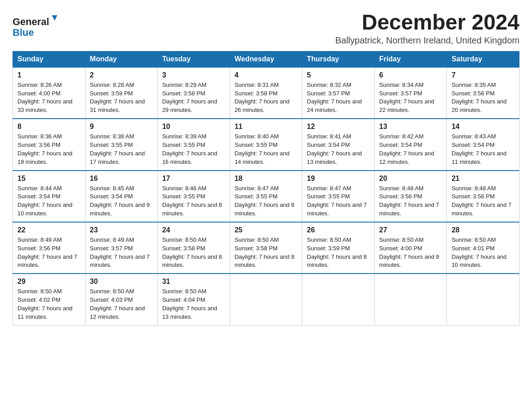 This screenshot has width=532, height=411. I want to click on day-number: 21, so click(483, 179).